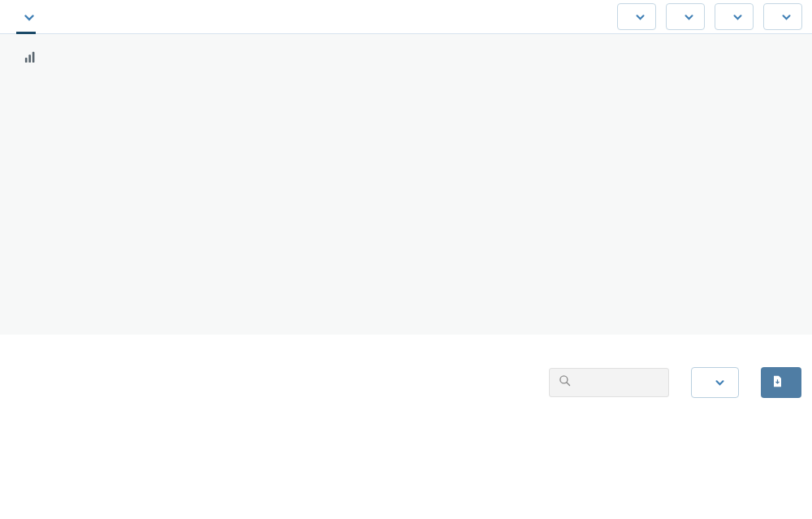 The height and width of the screenshot is (519, 812). I want to click on file-download-icon, so click(778, 383).